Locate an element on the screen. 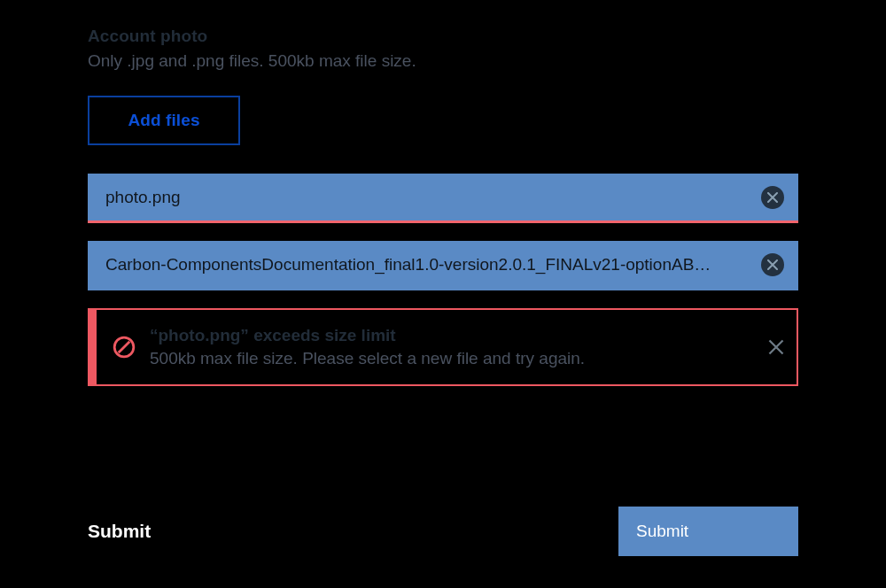 This screenshot has width=886, height=588. error-message: “photo.png” exceeds size limit 500kb max… is located at coordinates (458, 347).